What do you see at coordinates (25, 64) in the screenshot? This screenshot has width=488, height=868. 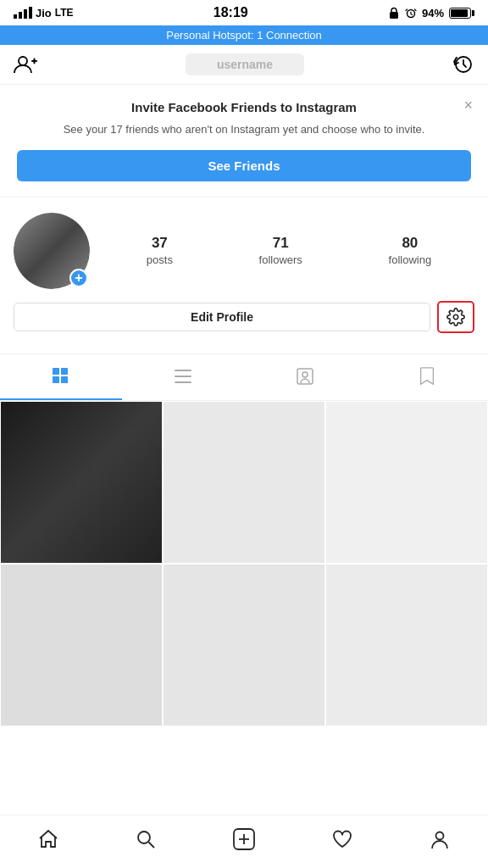 I see `add-friend-button` at bounding box center [25, 64].